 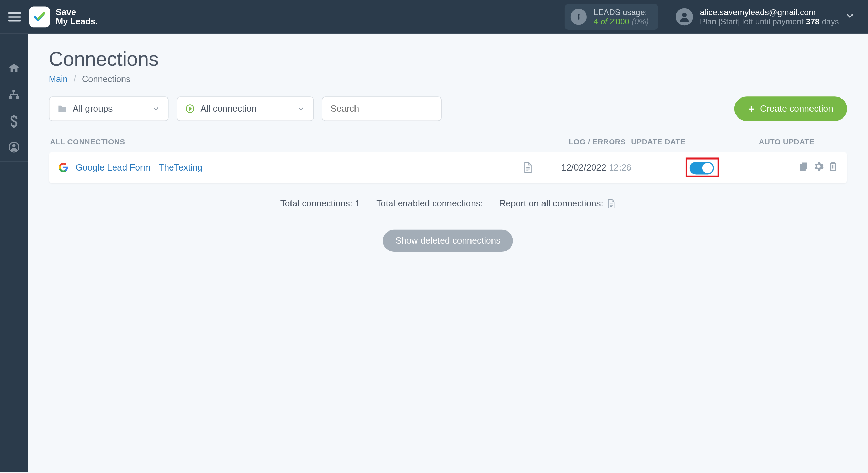 What do you see at coordinates (14, 17) in the screenshot?
I see `menu-icon` at bounding box center [14, 17].